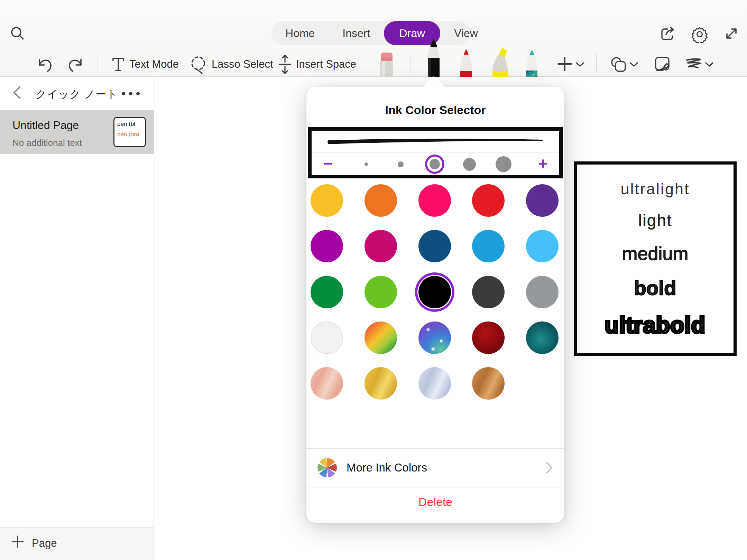 Image resolution: width=747 pixels, height=560 pixels. I want to click on ink-to-shape-chevron-down-icon, so click(709, 64).